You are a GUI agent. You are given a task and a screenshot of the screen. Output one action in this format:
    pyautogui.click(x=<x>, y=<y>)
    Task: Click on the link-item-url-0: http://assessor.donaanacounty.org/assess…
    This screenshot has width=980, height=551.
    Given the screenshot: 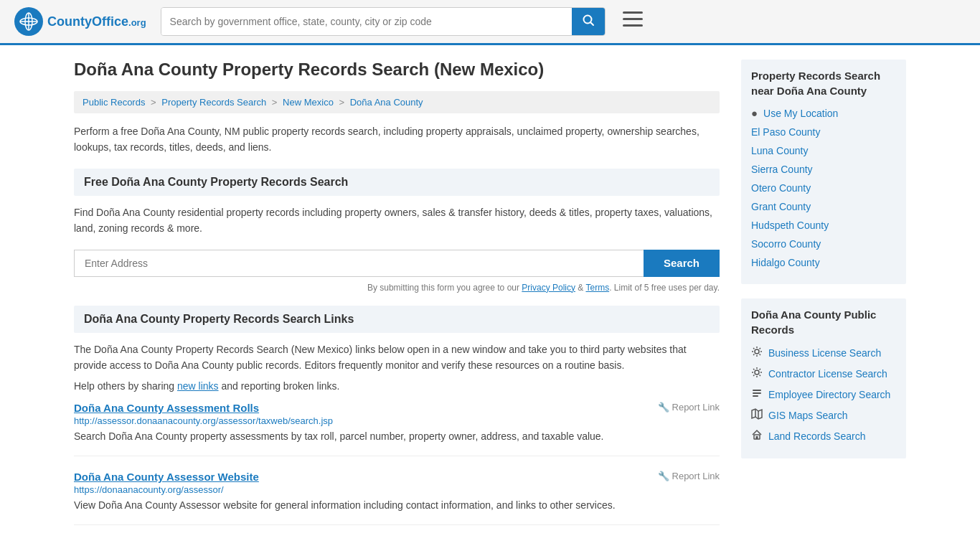 What is the action you would take?
    pyautogui.click(x=397, y=420)
    